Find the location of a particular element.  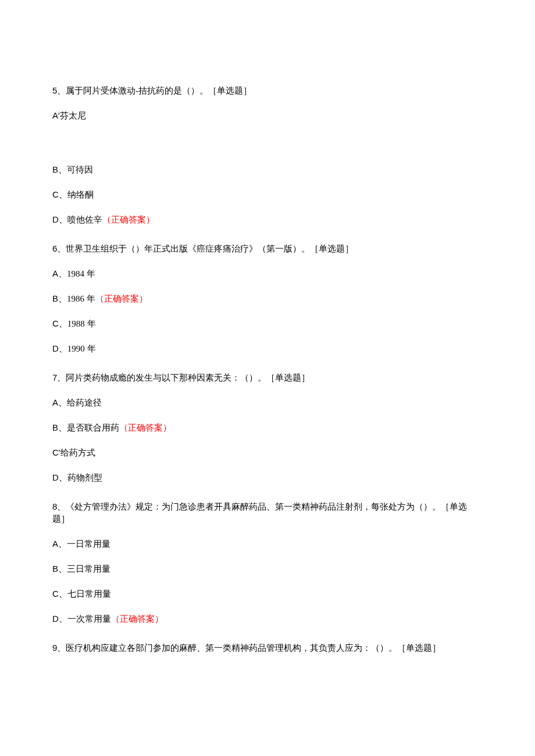

option-line: C'给药方式 is located at coordinates (268, 453).